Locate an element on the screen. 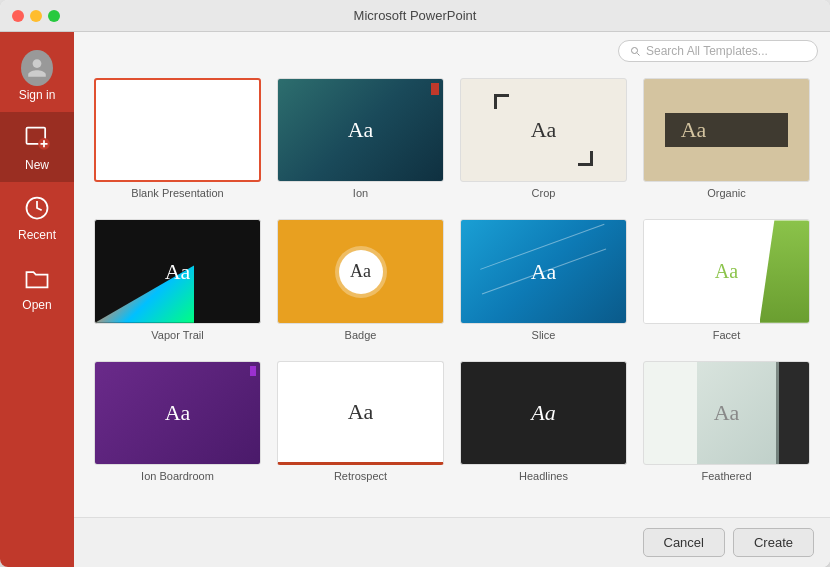  create-button: Create is located at coordinates (774, 542).